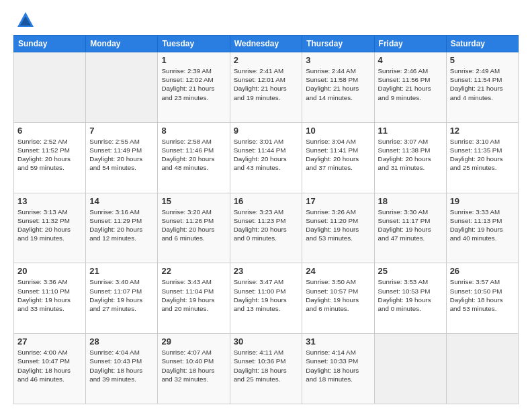 This screenshot has height=411, width=532. I want to click on calendar-cell: 20Sunrise: 3:36 AM Sunset: 11:10 PM Dayl…, so click(50, 298).